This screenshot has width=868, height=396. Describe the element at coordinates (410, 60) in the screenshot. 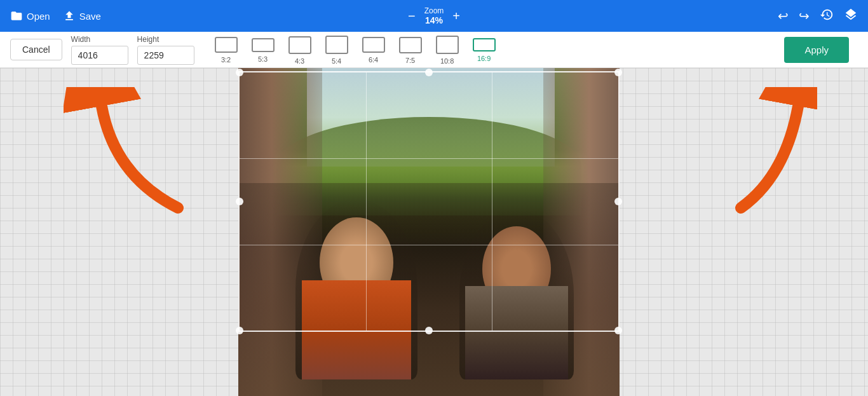

I see `ratio-label-r75: 7:5` at that location.